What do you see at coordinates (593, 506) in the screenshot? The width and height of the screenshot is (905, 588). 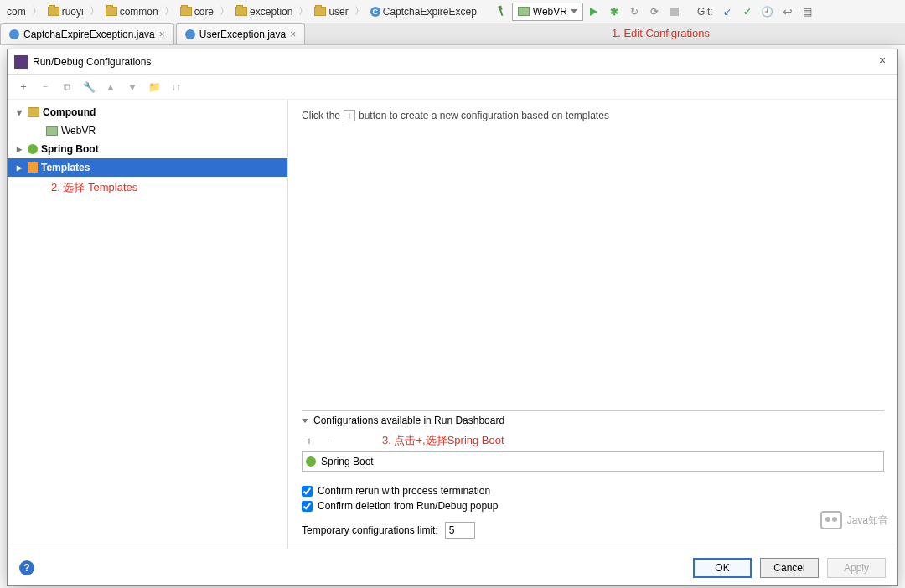 I see `confirm-delete-checkbox: Confirm deletion from Run/Debug popup` at bounding box center [593, 506].